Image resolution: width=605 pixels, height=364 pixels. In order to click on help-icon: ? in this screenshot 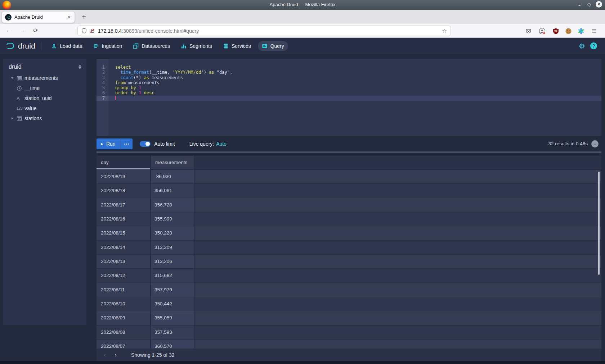, I will do `click(593, 46)`.